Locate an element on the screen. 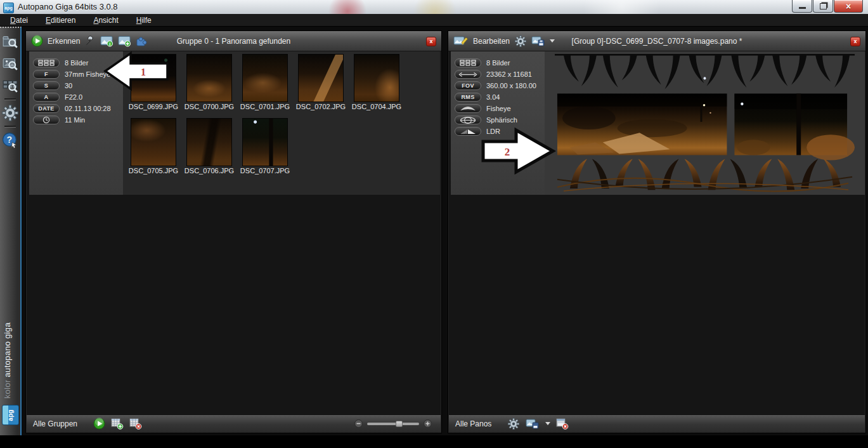 The width and height of the screenshot is (868, 448). prop-duration: 11 Min is located at coordinates (78, 120).